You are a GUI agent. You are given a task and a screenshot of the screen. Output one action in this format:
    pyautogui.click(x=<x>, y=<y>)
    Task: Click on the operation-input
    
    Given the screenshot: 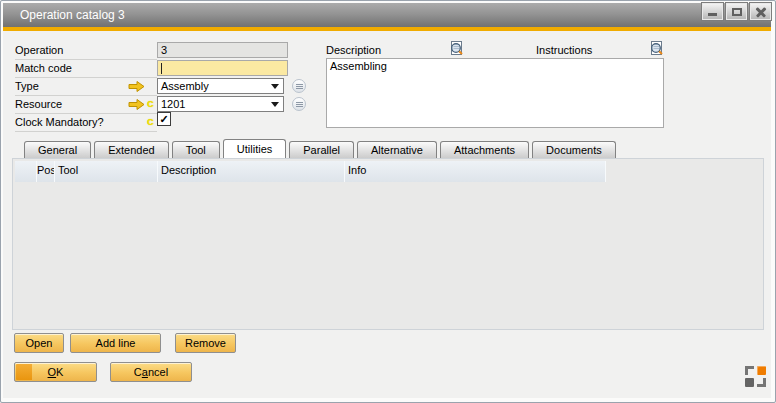 What is the action you would take?
    pyautogui.click(x=222, y=50)
    